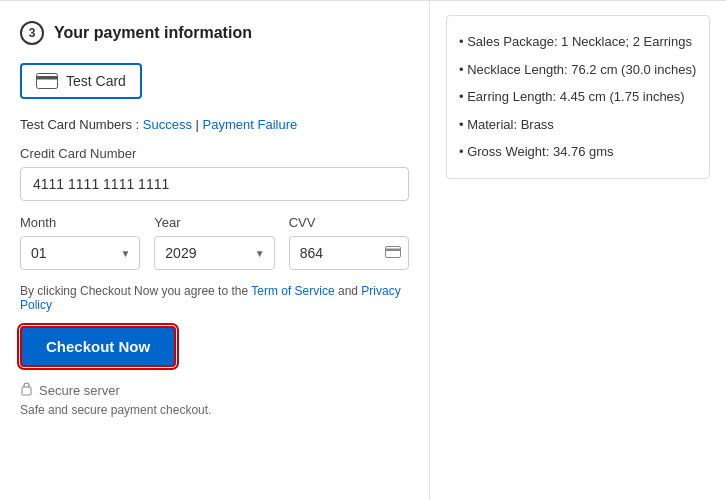  Describe the element at coordinates (578, 152) in the screenshot. I see `list-item: Gross Weight: 34.76 gms` at that location.